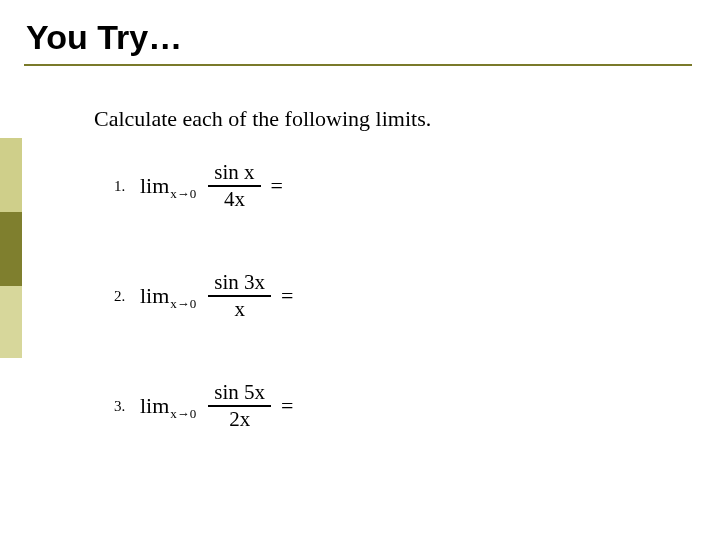 The image size is (720, 540). Describe the element at coordinates (240, 296) in the screenshot. I see `fraction: sin 3x x` at that location.